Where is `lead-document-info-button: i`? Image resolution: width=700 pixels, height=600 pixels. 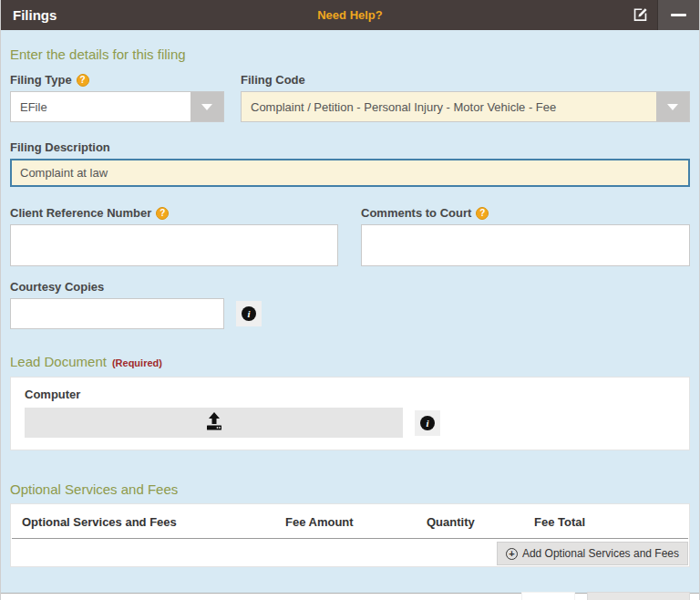
lead-document-info-button: i is located at coordinates (427, 423).